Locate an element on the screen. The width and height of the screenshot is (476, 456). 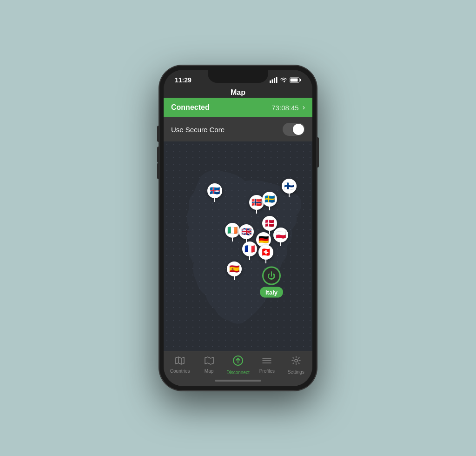
pin-finland: 🇫🇮 is located at coordinates (289, 188).